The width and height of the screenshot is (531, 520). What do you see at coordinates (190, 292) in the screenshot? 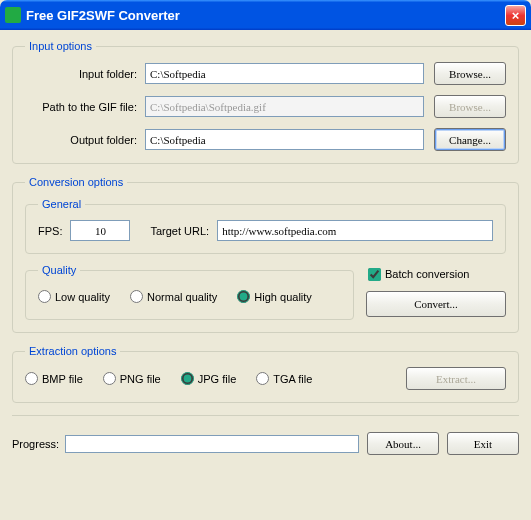
I see `quality-group: Quality Low quality Normal quality High …` at bounding box center [190, 292].